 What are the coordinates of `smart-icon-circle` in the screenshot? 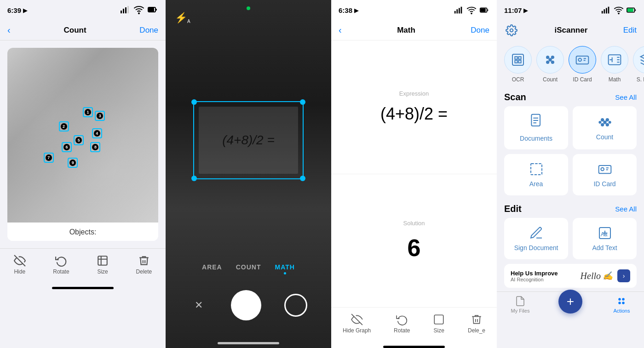 It's located at (638, 60).